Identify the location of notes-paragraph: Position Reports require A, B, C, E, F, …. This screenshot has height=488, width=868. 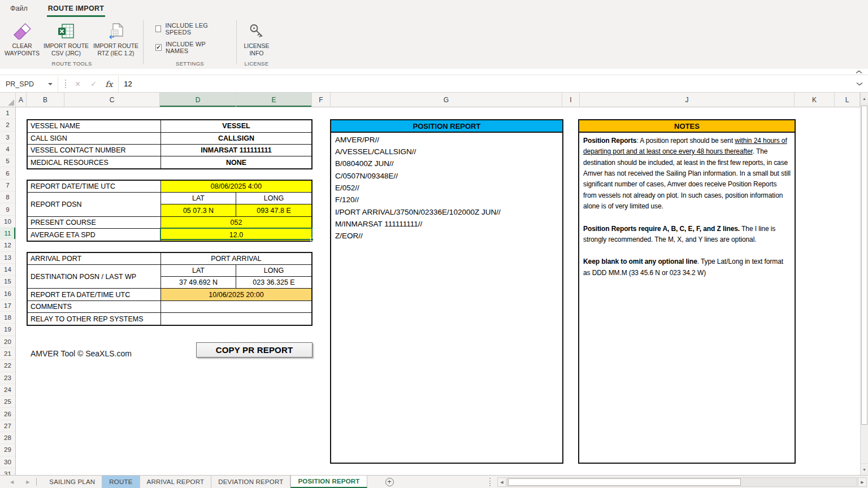
(687, 235).